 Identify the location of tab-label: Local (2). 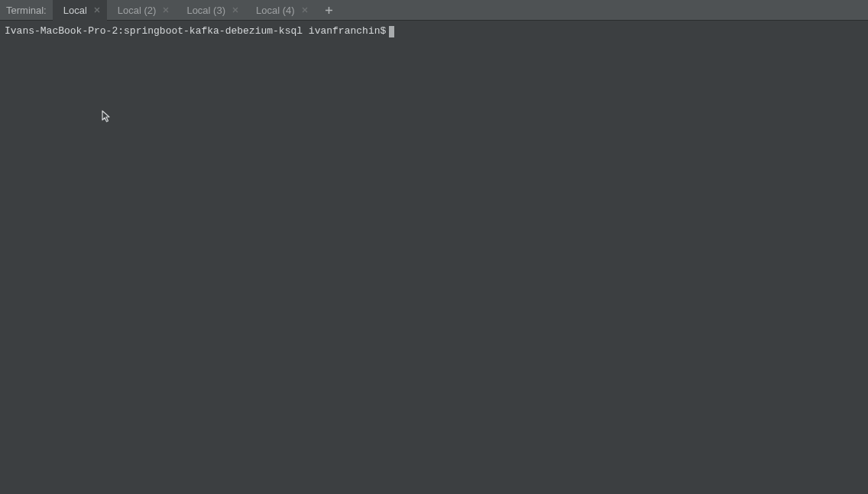
(138, 11).